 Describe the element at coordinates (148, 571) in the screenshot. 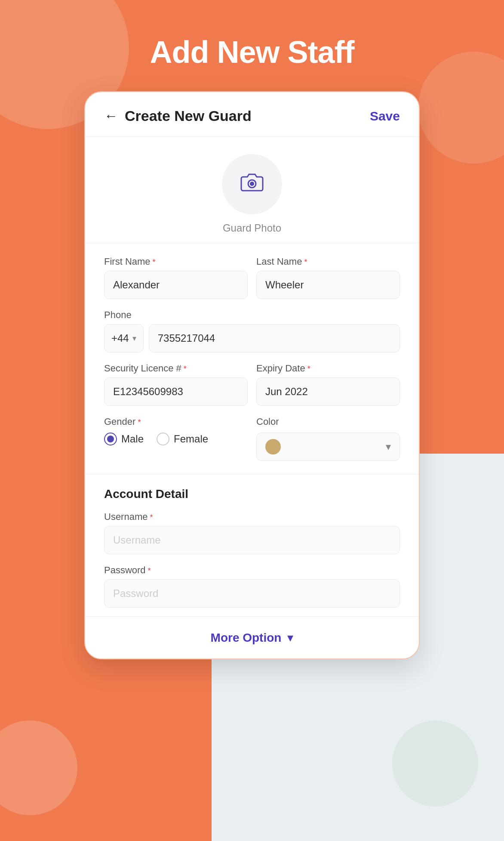

I see `required-star-7: *` at that location.